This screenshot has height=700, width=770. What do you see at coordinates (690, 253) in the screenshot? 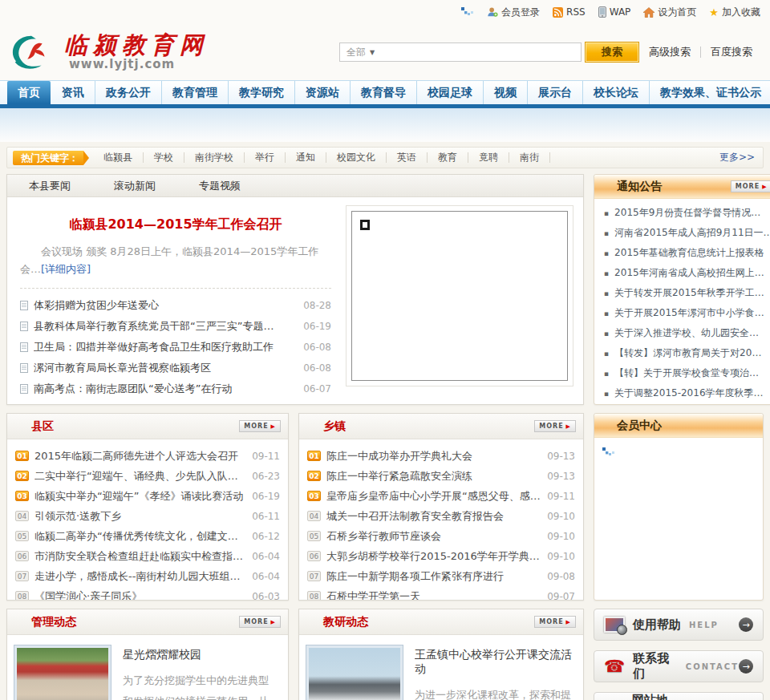
I see `notice-link: 2015年基础教育信息统计上报表格` at bounding box center [690, 253].